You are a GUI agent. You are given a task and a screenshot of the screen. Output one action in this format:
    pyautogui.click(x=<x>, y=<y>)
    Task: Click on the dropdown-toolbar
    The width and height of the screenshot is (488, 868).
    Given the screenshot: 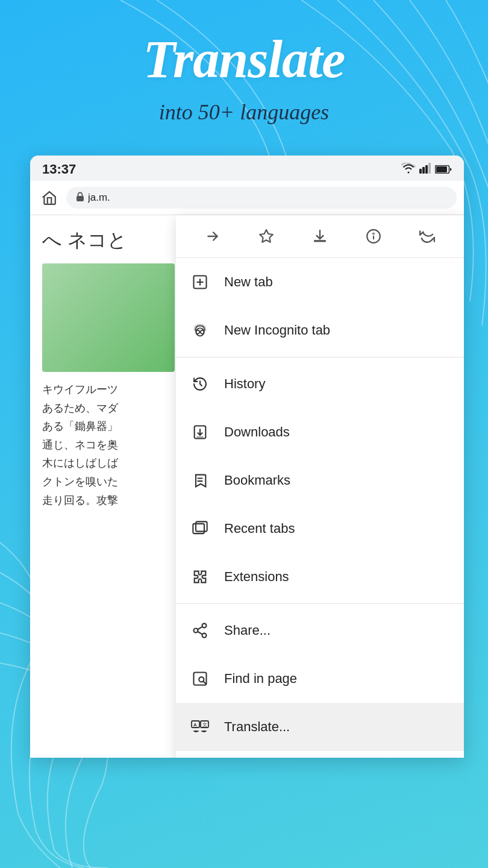 What is the action you would take?
    pyautogui.click(x=320, y=236)
    